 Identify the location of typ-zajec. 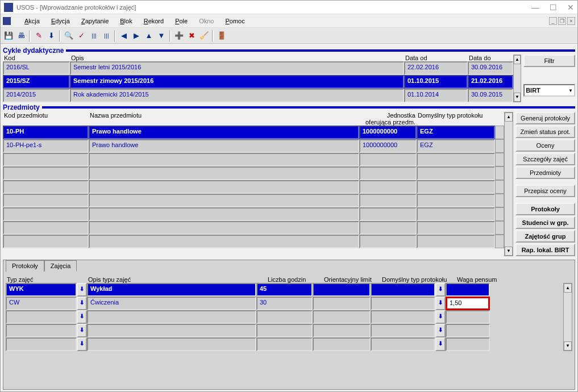
(41, 317).